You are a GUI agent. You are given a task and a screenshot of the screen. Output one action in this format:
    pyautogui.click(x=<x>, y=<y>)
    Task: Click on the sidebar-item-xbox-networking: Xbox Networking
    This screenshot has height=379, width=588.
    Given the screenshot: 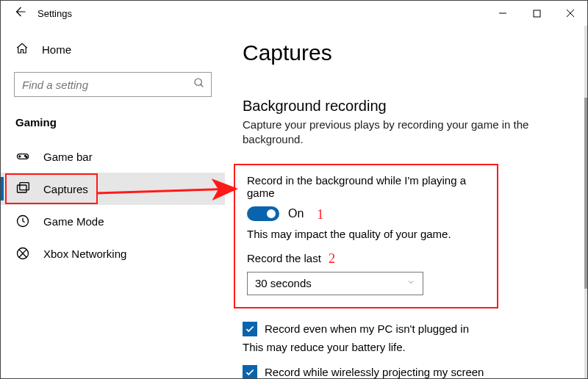 What is the action you would take?
    pyautogui.click(x=113, y=253)
    